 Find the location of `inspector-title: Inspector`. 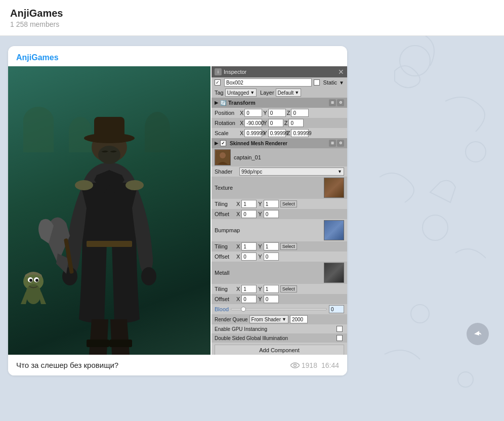

inspector-title: Inspector is located at coordinates (235, 72).